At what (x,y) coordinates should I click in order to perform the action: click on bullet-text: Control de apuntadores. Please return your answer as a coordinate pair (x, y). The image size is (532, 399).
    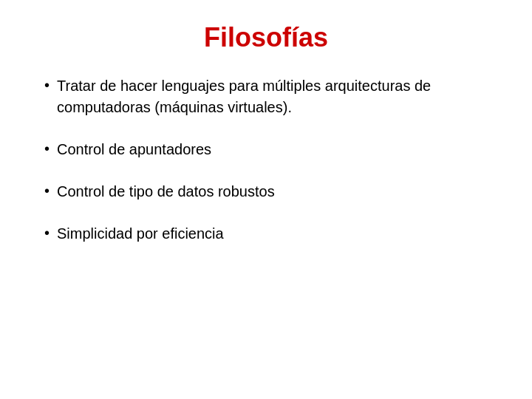
    Looking at the image, I should click on (134, 149).